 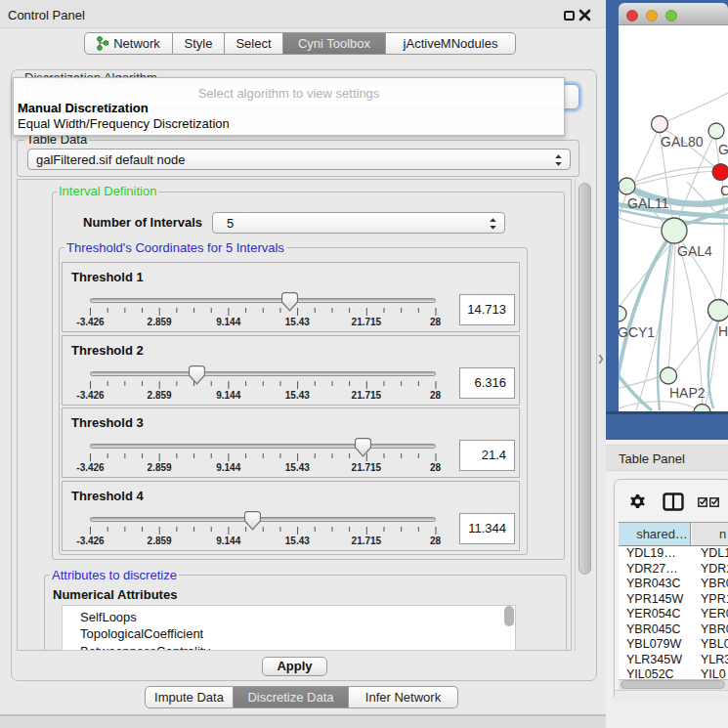 What do you see at coordinates (723, 150) in the screenshot?
I see `svg-text: G.` at bounding box center [723, 150].